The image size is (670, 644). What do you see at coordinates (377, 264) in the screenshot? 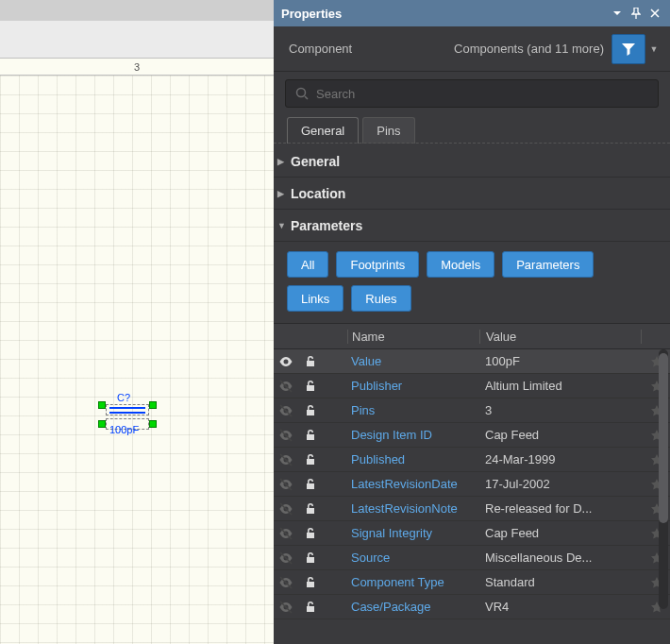
I see `filter-chip-footprints: Footprints` at bounding box center [377, 264].